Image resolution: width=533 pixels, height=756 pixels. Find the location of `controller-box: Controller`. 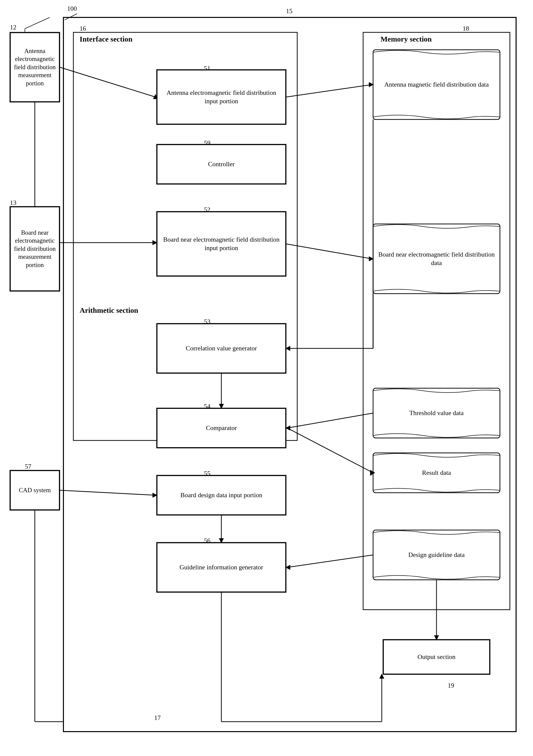

controller-box: Controller is located at coordinates (221, 164).